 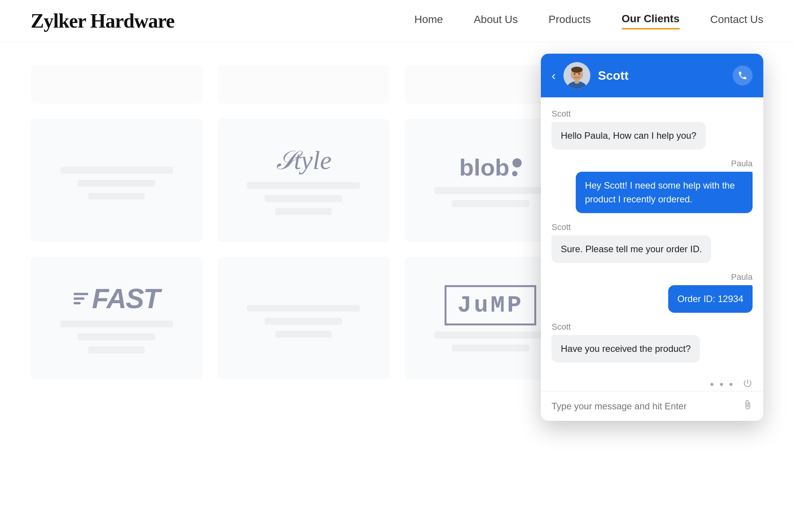 I want to click on avatar-svg, so click(x=577, y=76).